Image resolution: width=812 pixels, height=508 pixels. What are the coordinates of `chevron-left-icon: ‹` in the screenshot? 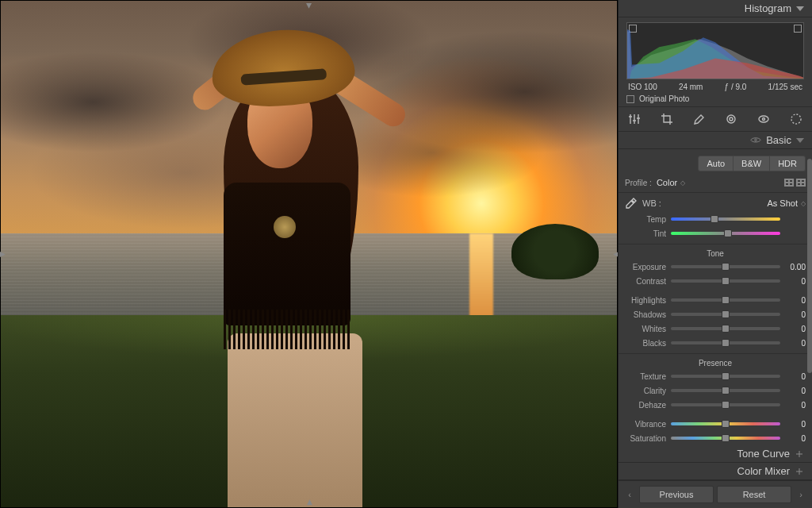 It's located at (630, 495).